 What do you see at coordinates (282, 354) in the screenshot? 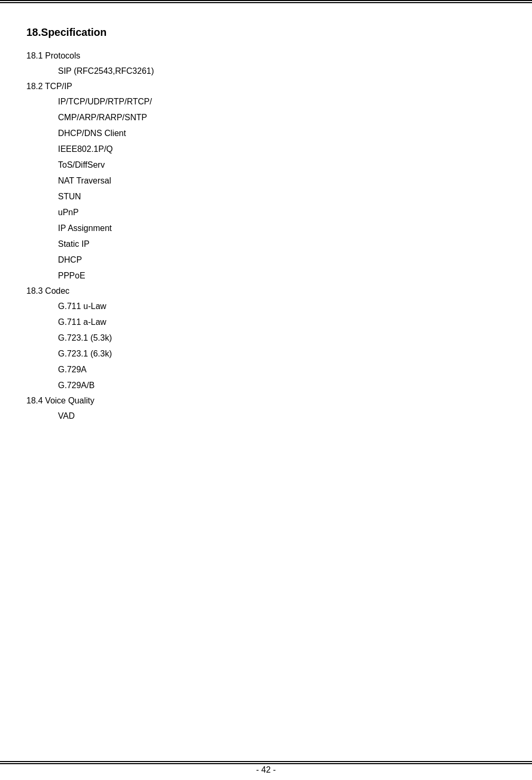
I see `list-item: G.723.1 (6.3k)` at bounding box center [282, 354].